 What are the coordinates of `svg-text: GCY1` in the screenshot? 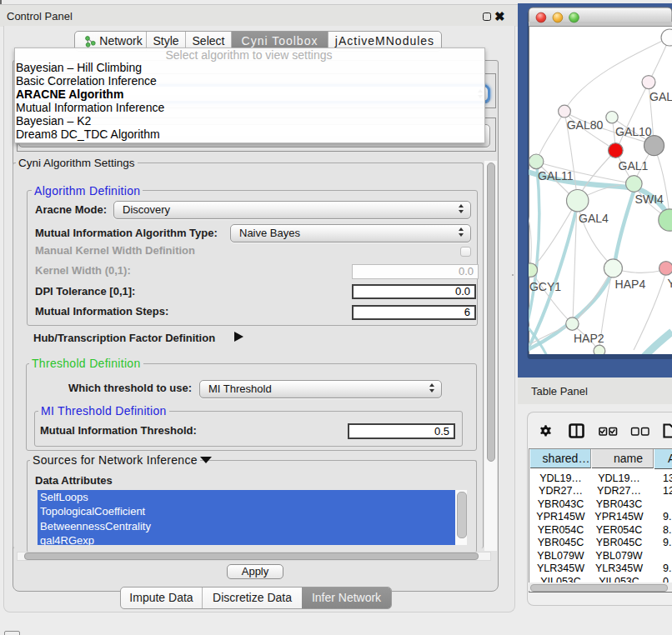 It's located at (545, 287).